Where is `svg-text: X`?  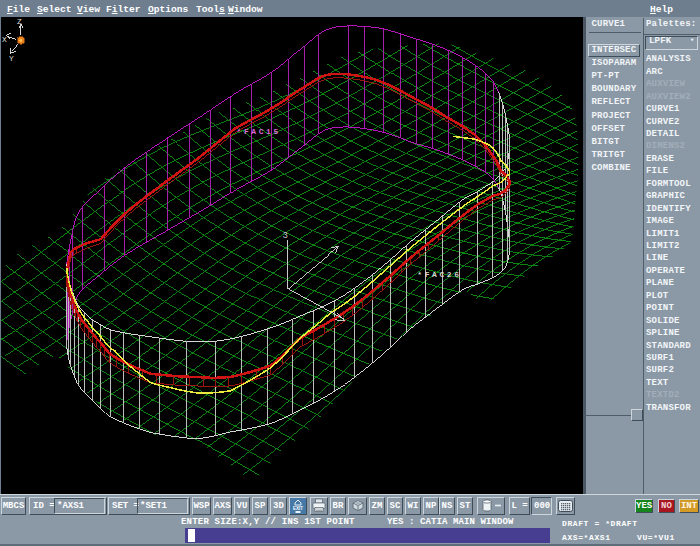 svg-text: X is located at coordinates (4, 40).